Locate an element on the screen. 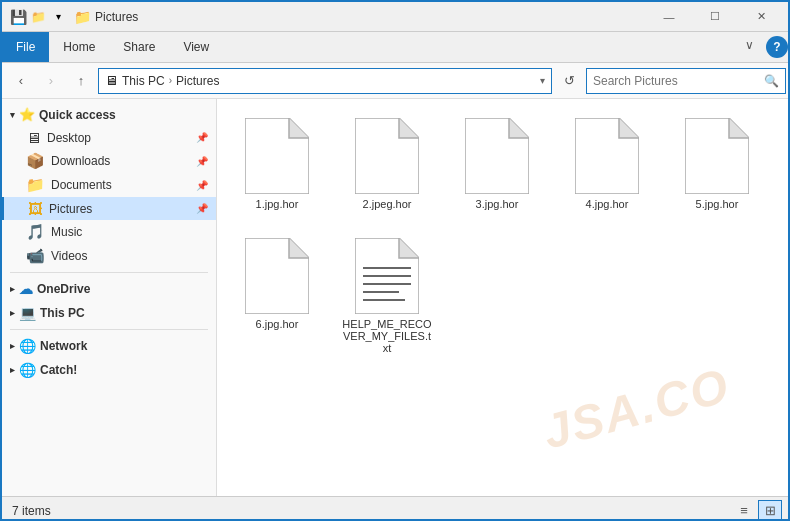 This screenshot has height=521, width=790. network-icon: 🌐 is located at coordinates (28, 346).